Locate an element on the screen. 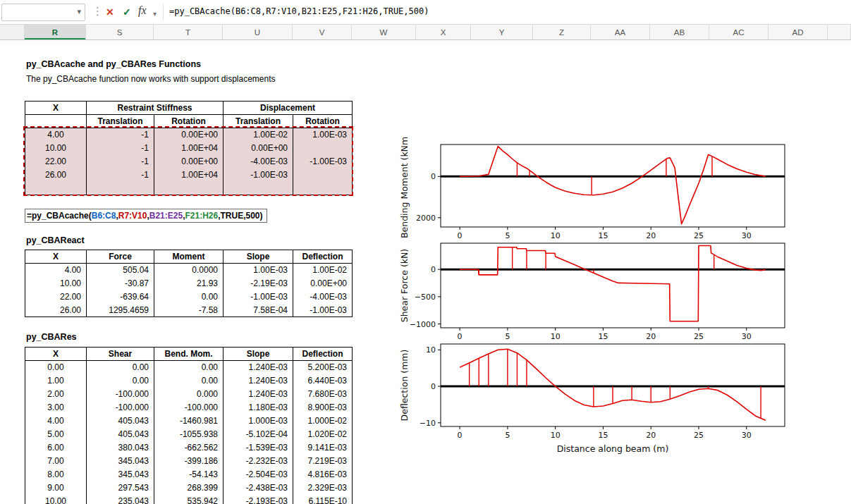  cell: 535.942 is located at coordinates (189, 499).